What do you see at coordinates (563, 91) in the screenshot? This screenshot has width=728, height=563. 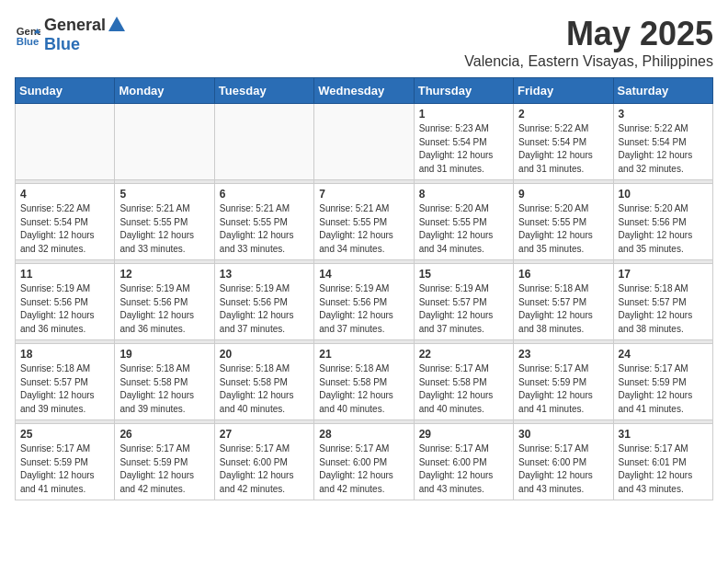 I see `weekday-header-friday: Friday` at bounding box center [563, 91].